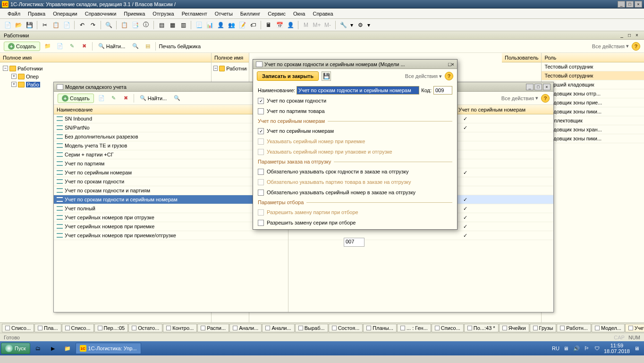 This screenshot has width=644, height=363. I want to click on tree-child1: + Опер, so click(106, 77).